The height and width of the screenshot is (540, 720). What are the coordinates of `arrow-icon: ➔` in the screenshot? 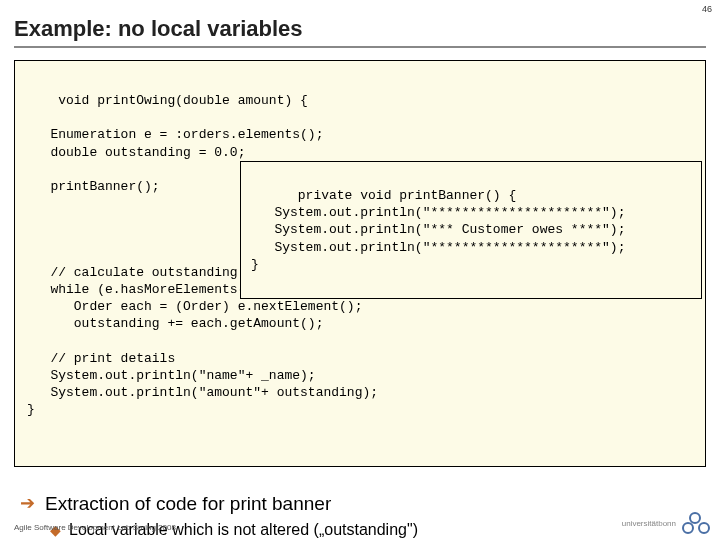 It's located at (28, 504).